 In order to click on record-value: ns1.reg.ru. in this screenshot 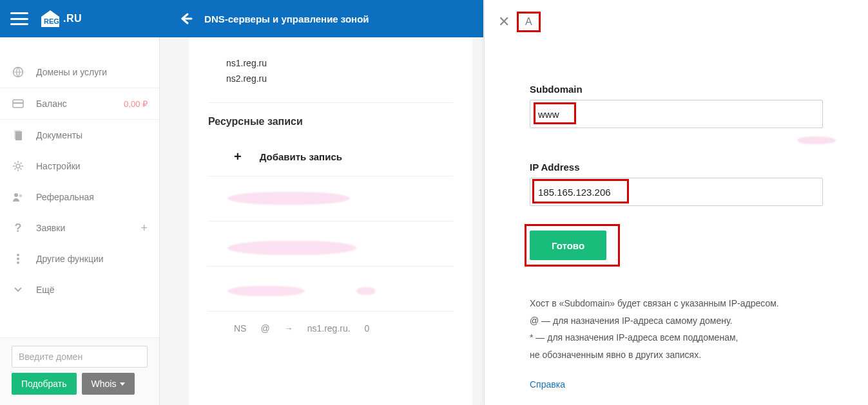, I will do `click(329, 328)`.